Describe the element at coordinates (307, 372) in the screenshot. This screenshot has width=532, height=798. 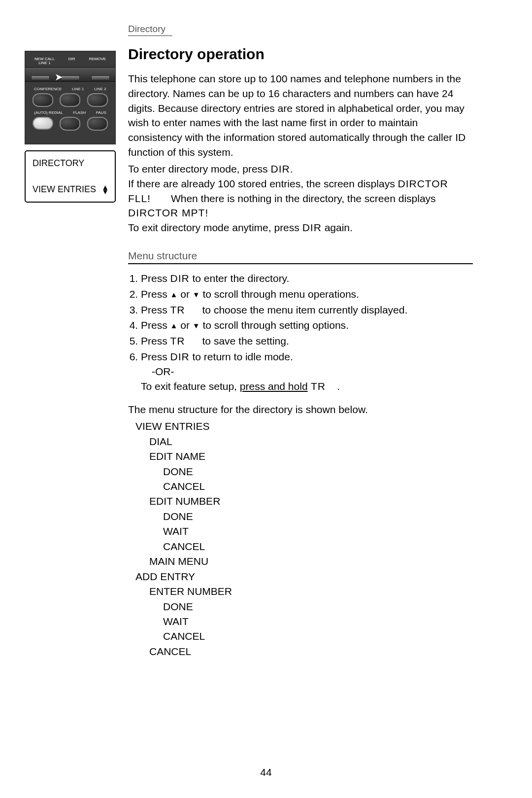
I see `step-6: Press DIR to return to idle mode. -OR- T…` at that location.